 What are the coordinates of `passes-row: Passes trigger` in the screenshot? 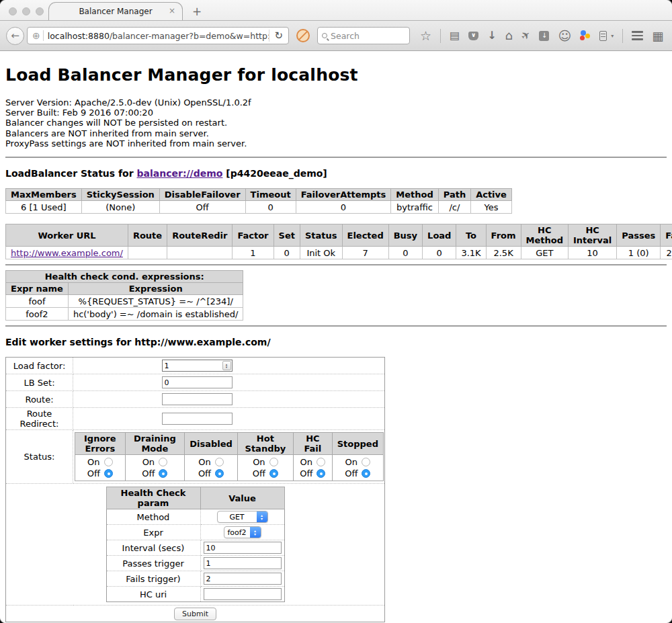 It's located at (195, 563).